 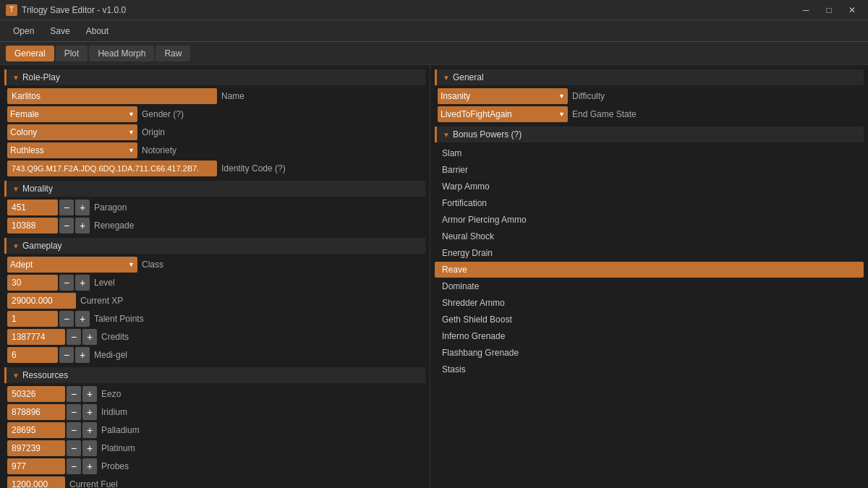 What do you see at coordinates (215, 375) in the screenshot?
I see `section-resources-header: ▼ Ressources` at bounding box center [215, 375].